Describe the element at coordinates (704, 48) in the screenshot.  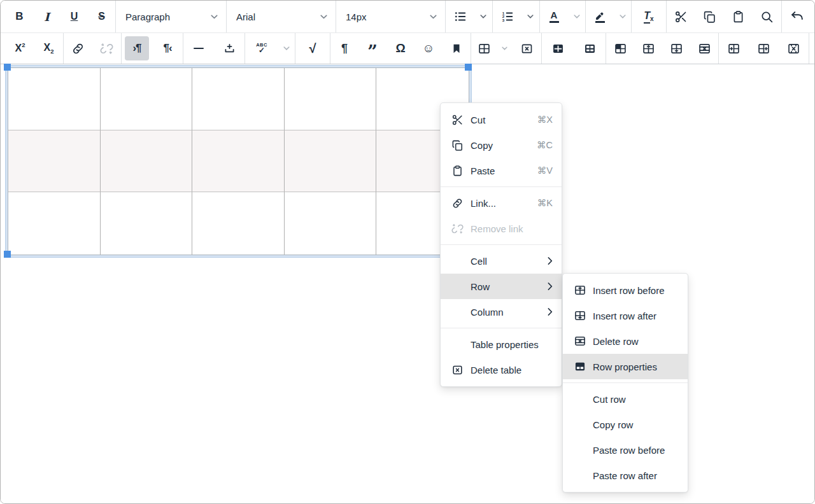
I see `delete-row-button` at that location.